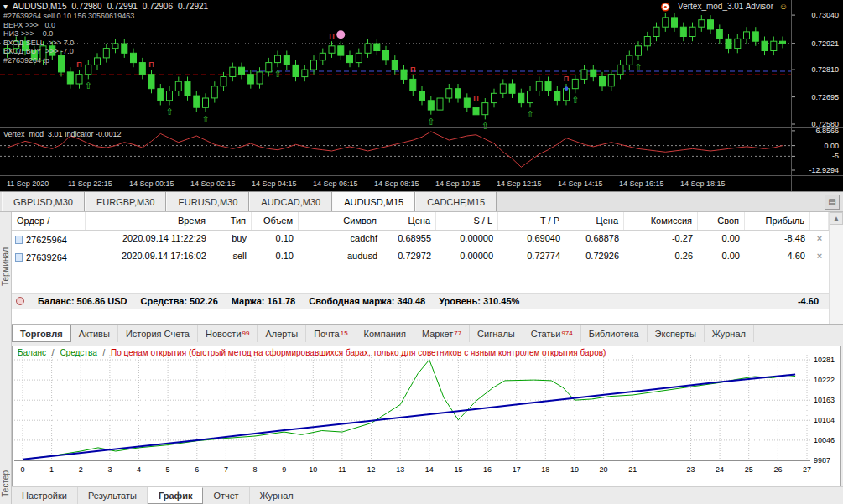 The image size is (843, 504). I want to click on column-header: Своп, so click(721, 221).